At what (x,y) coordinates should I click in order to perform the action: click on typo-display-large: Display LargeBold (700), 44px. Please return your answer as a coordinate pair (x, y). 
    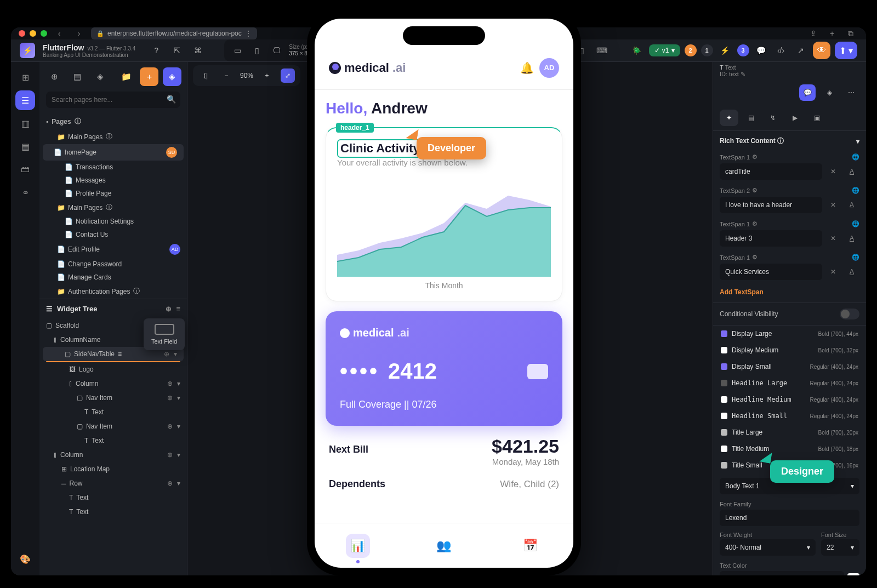
    Looking at the image, I should click on (789, 334).